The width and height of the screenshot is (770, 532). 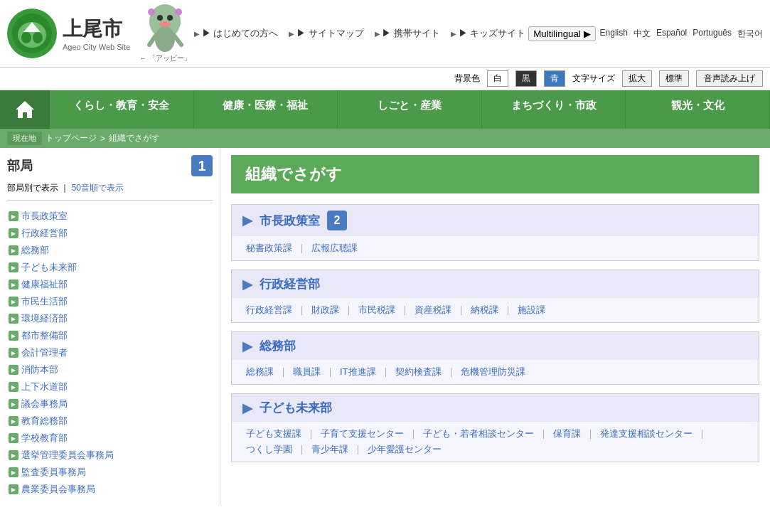 What do you see at coordinates (495, 248) in the screenshot?
I see `department-links: 秘書政策課｜広報広聴課` at bounding box center [495, 248].